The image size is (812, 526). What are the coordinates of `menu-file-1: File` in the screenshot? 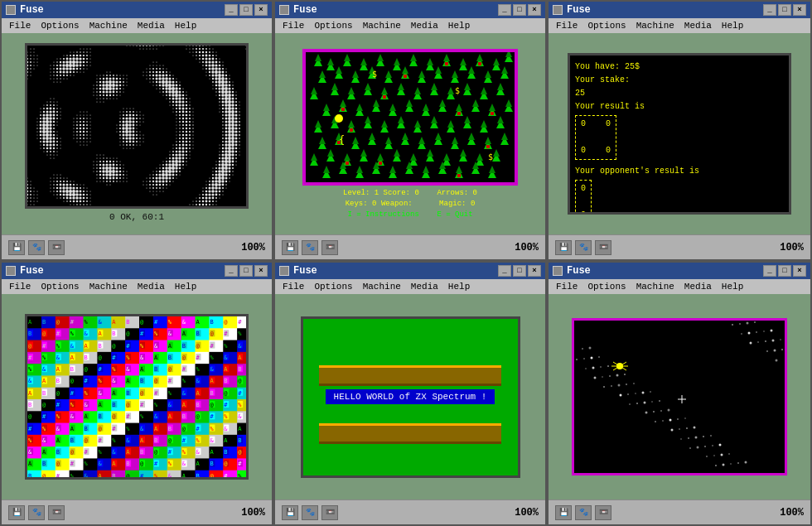 It's located at (20, 26).